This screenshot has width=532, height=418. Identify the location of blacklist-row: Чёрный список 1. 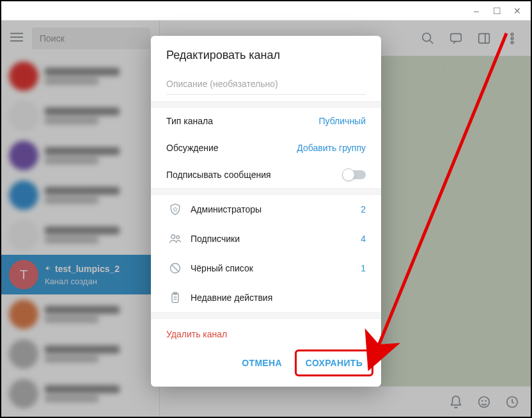
(266, 268).